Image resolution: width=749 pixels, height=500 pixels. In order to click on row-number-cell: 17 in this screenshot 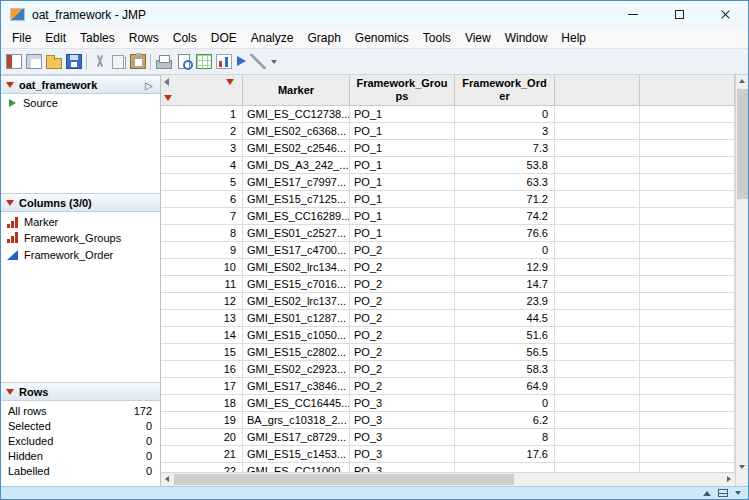, I will do `click(202, 386)`.